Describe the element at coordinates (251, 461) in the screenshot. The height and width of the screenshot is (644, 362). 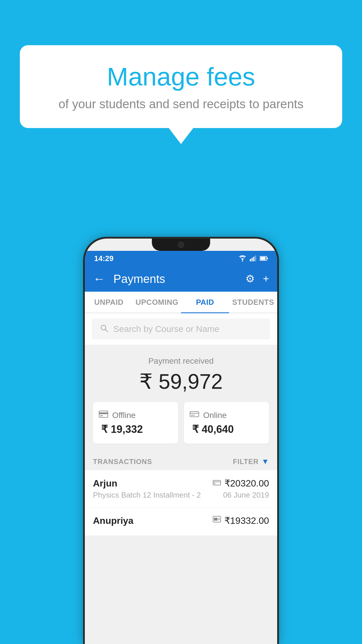
I see `filter-button: FILTER ▼` at that location.